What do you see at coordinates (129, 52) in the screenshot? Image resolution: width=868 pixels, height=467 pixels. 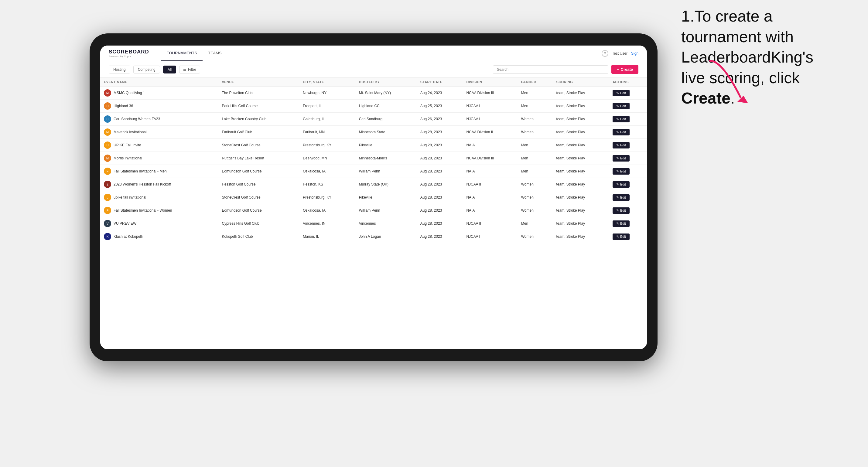 I see `logo-title: SCOREBOARD` at bounding box center [129, 52].